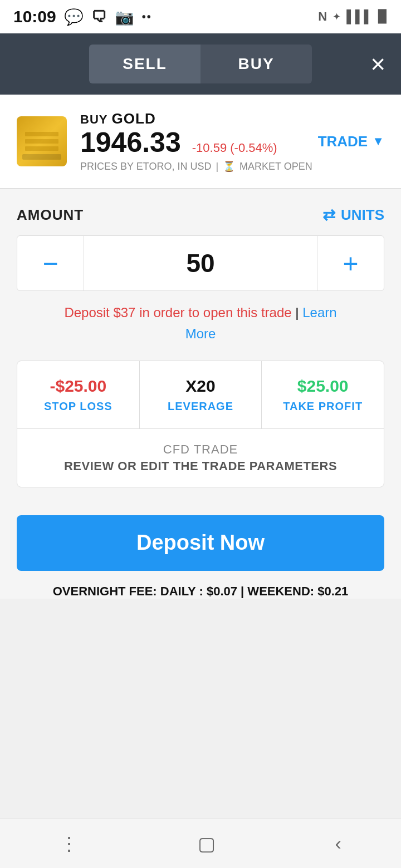 The width and height of the screenshot is (401, 868). I want to click on amount-input-row: − 50 +, so click(200, 263).